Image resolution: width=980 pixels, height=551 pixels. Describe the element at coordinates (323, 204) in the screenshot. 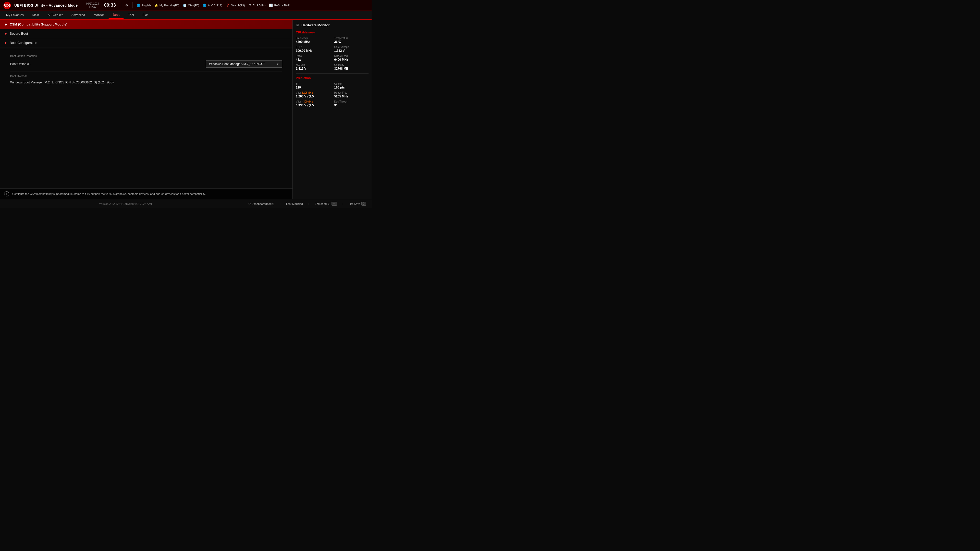

I see `ez-mode-label: EzMode(F7)` at that location.